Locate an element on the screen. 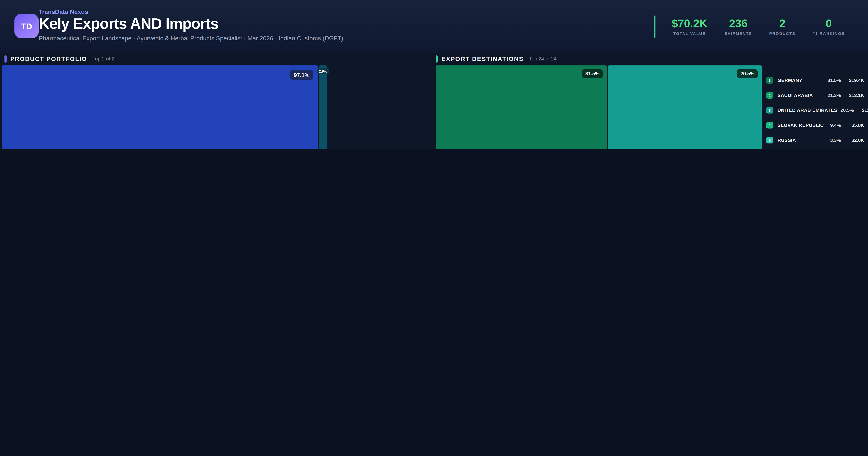 Image resolution: width=868 pixels, height=456 pixels. rank-badge: 5 is located at coordinates (770, 140).